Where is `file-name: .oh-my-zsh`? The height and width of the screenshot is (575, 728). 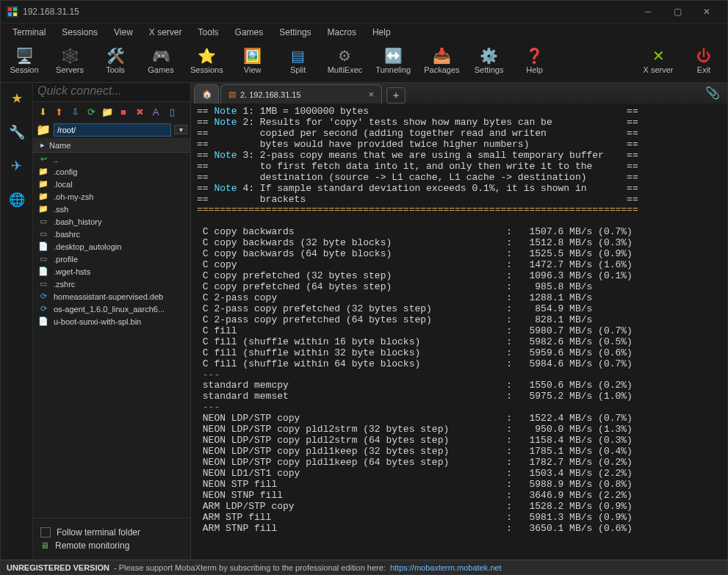 file-name: .oh-my-zsh is located at coordinates (73, 197).